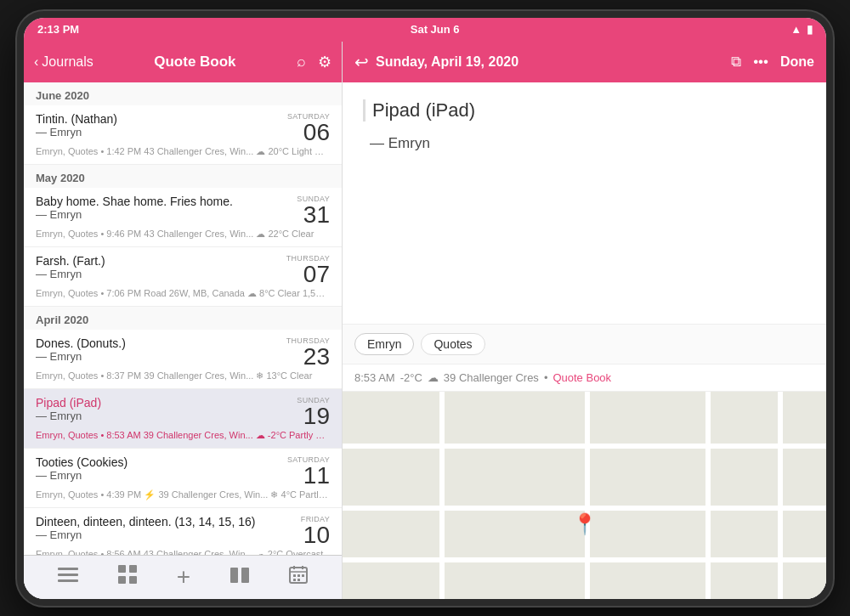 The width and height of the screenshot is (850, 616). I want to click on journal-item-day-number: 07, so click(314, 274).